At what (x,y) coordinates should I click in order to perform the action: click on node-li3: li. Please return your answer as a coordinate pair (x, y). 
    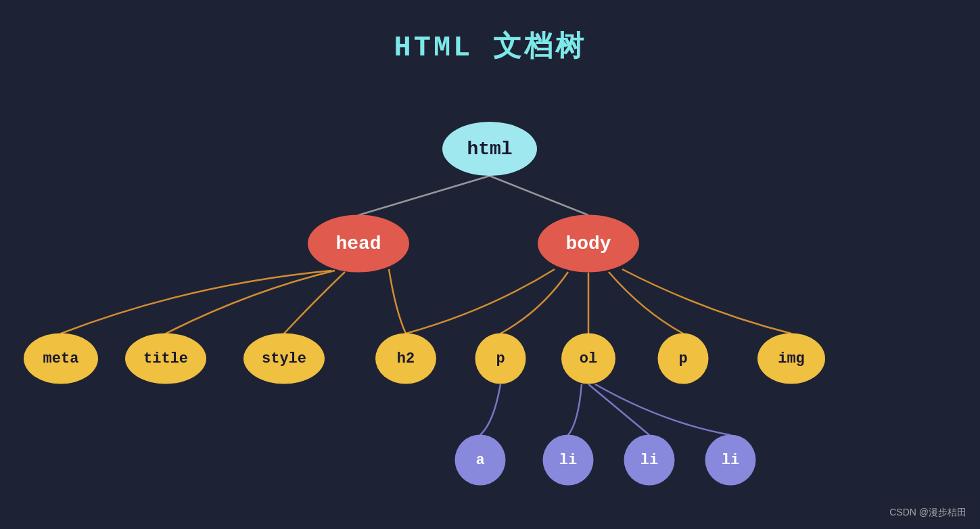
    Looking at the image, I should click on (730, 460).